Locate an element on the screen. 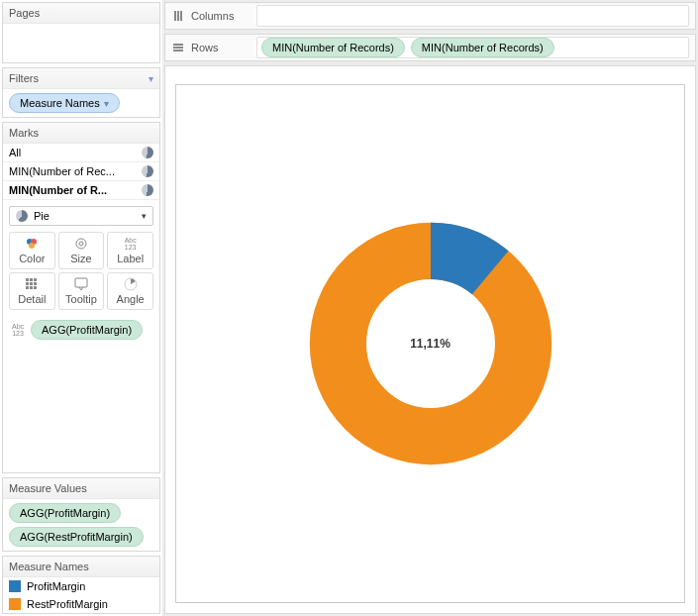 This screenshot has height=616, width=698. tooltip-icon is located at coordinates (81, 284).